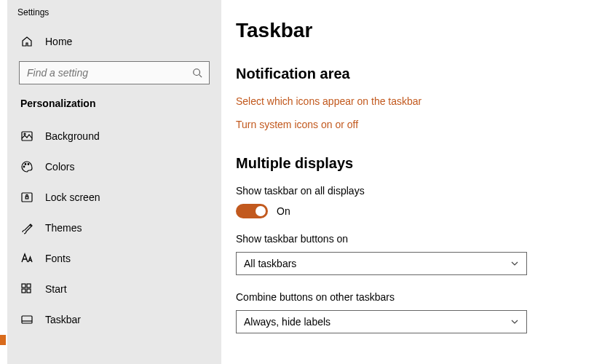  What do you see at coordinates (114, 73) in the screenshot?
I see `search-input` at bounding box center [114, 73].